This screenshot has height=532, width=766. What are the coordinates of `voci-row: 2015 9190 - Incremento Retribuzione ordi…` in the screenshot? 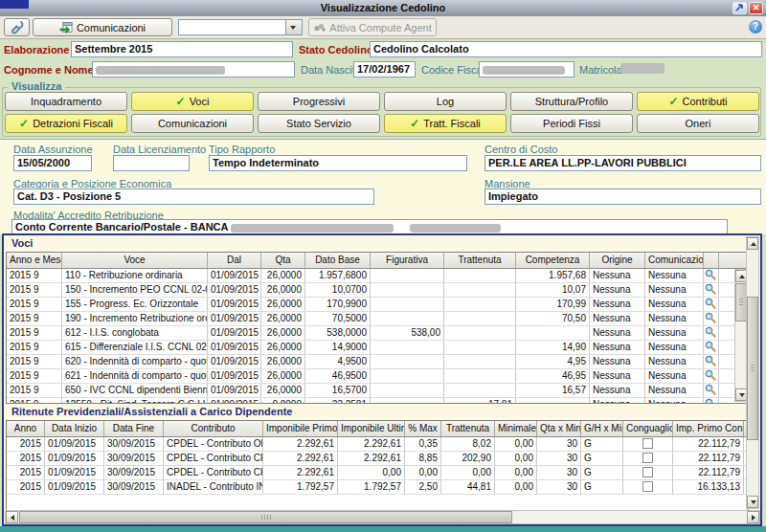 It's located at (377, 320).